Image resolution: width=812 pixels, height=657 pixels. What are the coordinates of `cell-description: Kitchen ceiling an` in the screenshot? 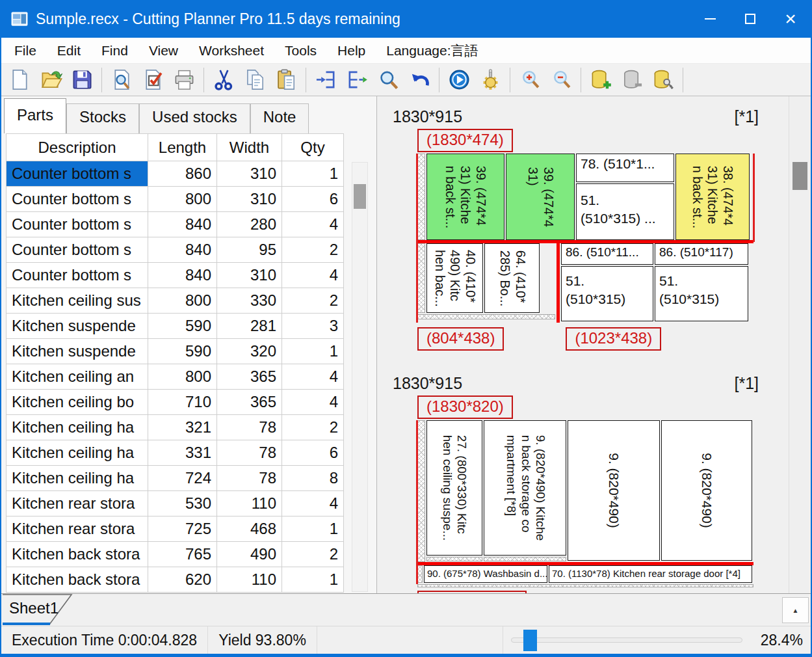 It's located at (77, 377).